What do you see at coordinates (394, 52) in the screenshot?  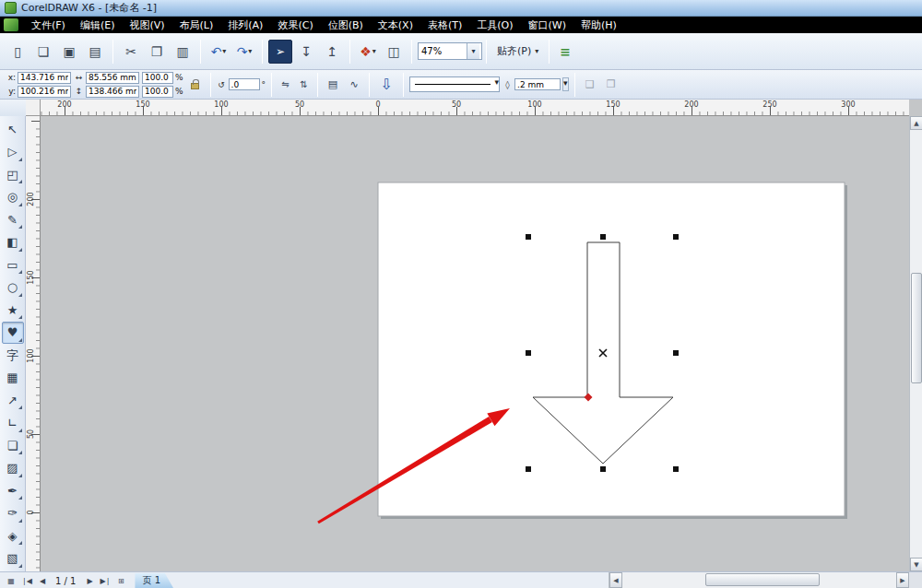 I see `welcome-screen-button: ◫` at bounding box center [394, 52].